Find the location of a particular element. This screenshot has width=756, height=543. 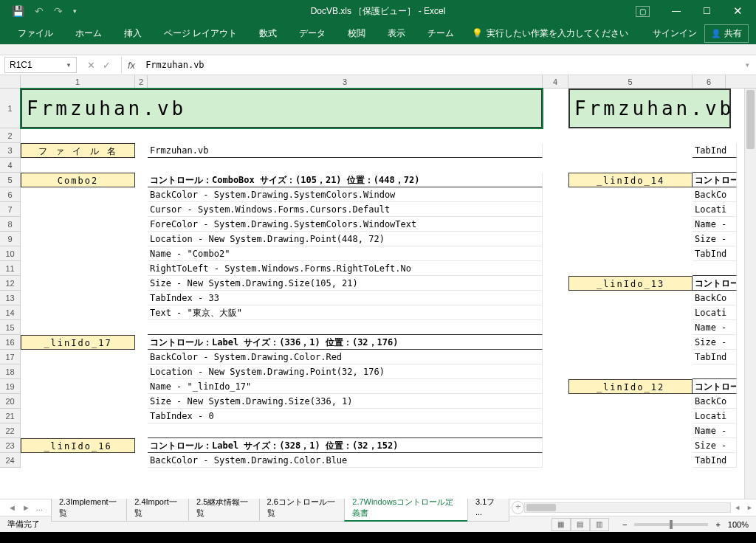

cell: コントロール：ComboBox サイズ：(105，21) 位置：(448，72) is located at coordinates (346, 180).